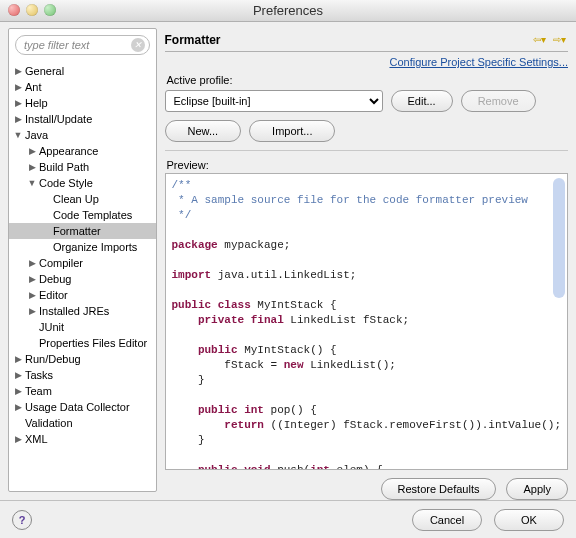  What do you see at coordinates (32, 10) in the screenshot?
I see `minimize-window-button` at bounding box center [32, 10].